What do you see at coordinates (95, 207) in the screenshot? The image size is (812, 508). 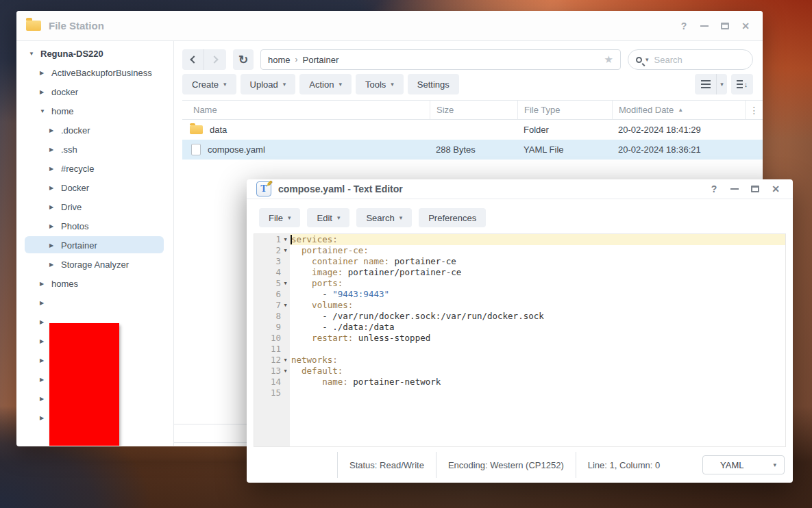 I see `sidebar-item-drive: ▶Drive` at bounding box center [95, 207].